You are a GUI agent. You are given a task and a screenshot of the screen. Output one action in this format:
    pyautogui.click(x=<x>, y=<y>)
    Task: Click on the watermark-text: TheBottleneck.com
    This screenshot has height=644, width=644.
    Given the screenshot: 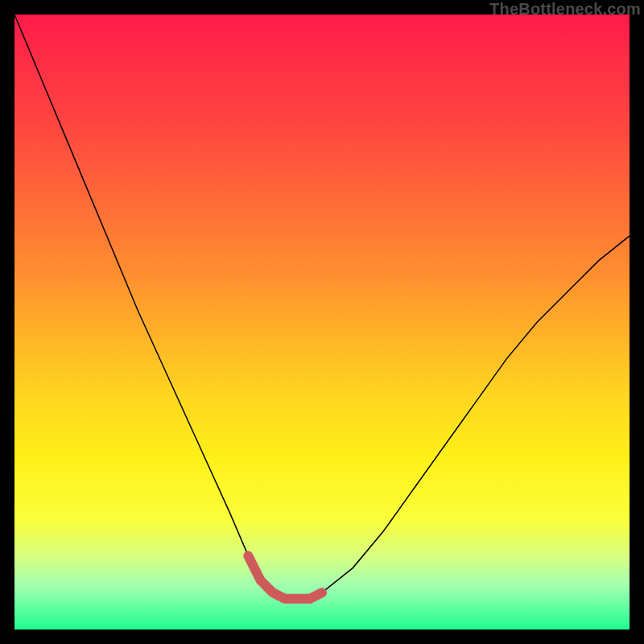 What is the action you would take?
    pyautogui.click(x=565, y=10)
    